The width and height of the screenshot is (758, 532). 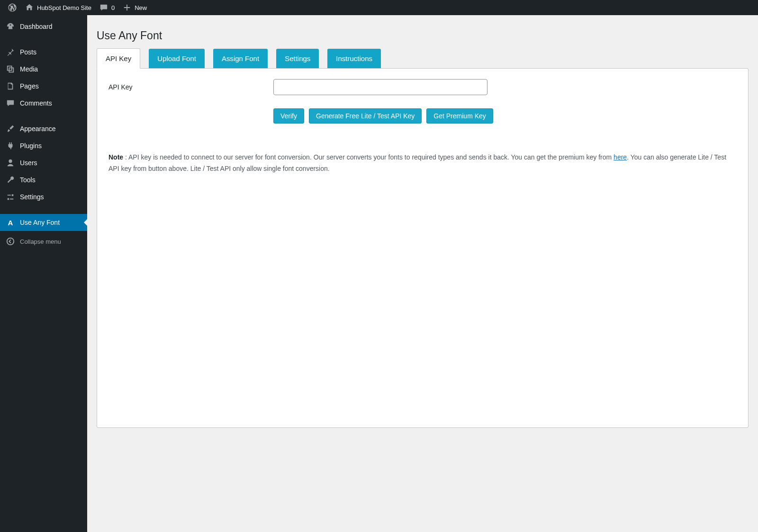 I want to click on plug-icon, so click(x=10, y=146).